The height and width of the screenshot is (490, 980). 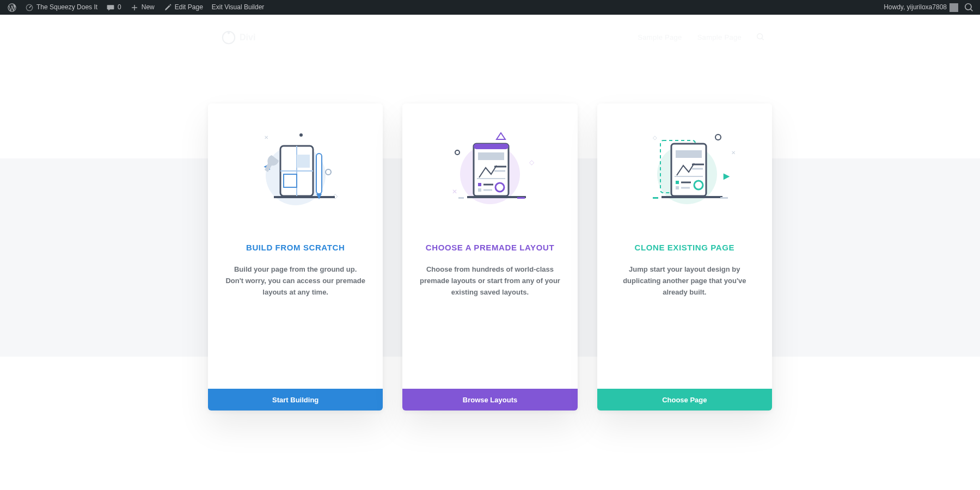 I want to click on wp-logo-menu, so click(x=12, y=8).